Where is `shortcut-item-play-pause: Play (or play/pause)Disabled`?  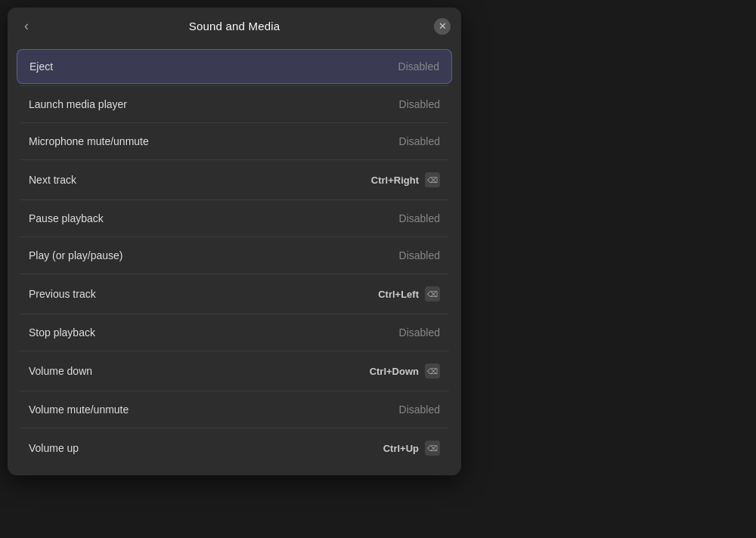 shortcut-item-play-pause: Play (or play/pause)Disabled is located at coordinates (234, 255).